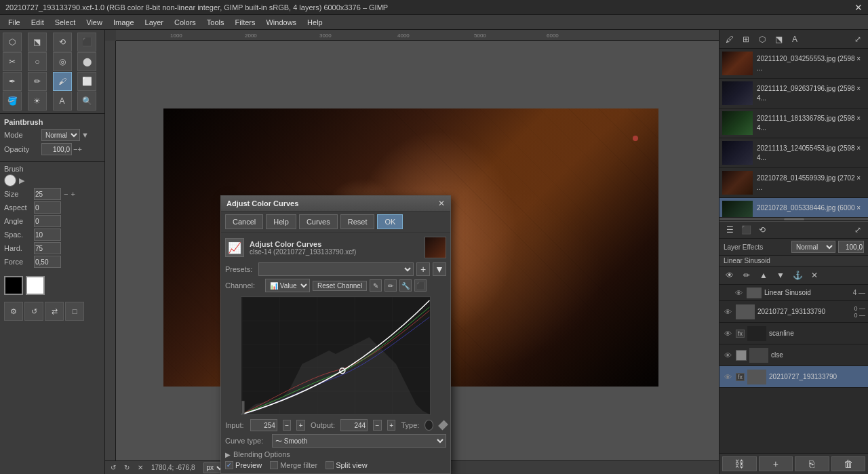  What do you see at coordinates (301, 425) in the screenshot?
I see `input-plus: +` at bounding box center [301, 425].